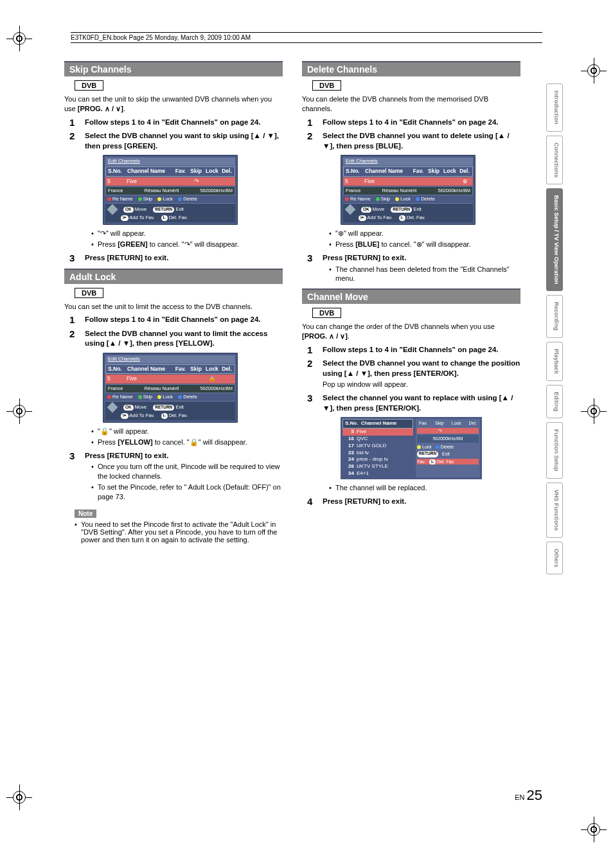  What do you see at coordinates (112, 209) in the screenshot?
I see `nav-icon` at bounding box center [112, 209].